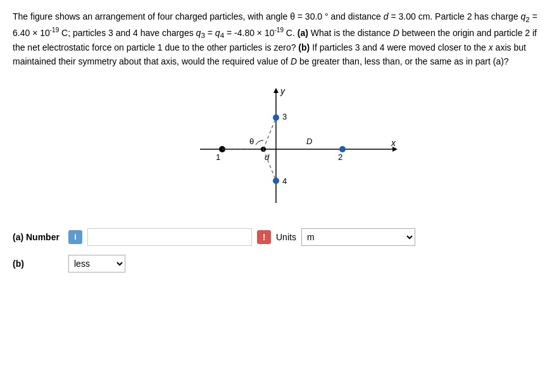 The image size is (552, 392). What do you see at coordinates (218, 157) in the screenshot?
I see `particle-1-label: 1` at bounding box center [218, 157].